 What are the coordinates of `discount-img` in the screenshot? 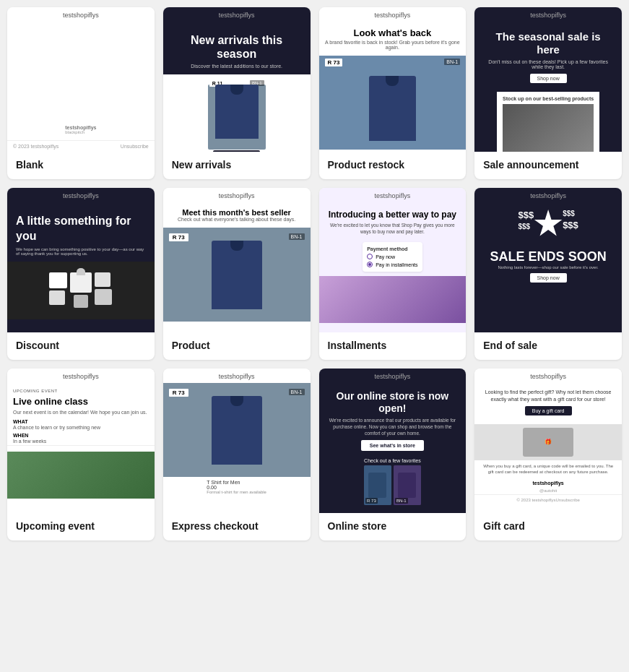 It's located at (81, 290).